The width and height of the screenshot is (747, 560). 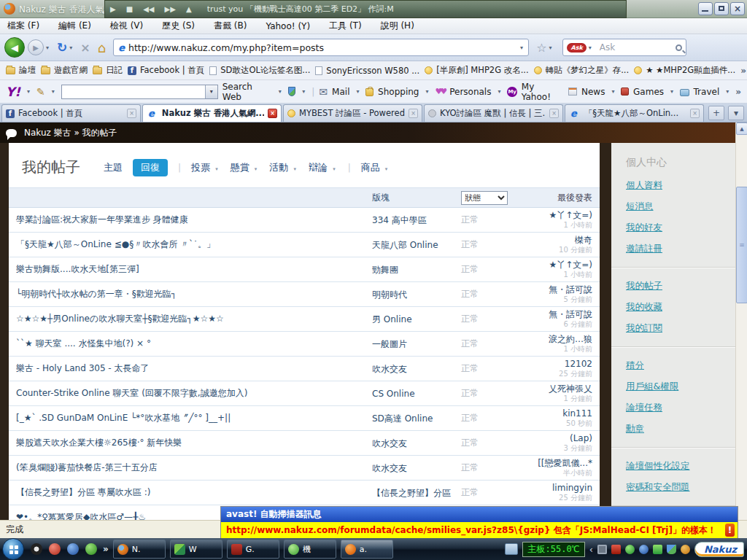 What do you see at coordinates (190, 394) in the screenshot?
I see `post-title-link: Counter-Strike Online 聊天室 (回覆不限字數,誠邀您加入)` at bounding box center [190, 394].